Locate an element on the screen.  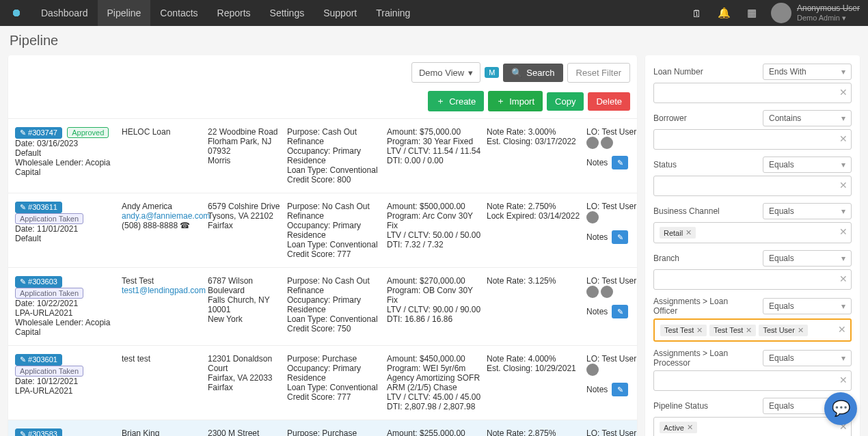
loan-sub1: LPA-URLA2021 is located at coordinates (66, 313).